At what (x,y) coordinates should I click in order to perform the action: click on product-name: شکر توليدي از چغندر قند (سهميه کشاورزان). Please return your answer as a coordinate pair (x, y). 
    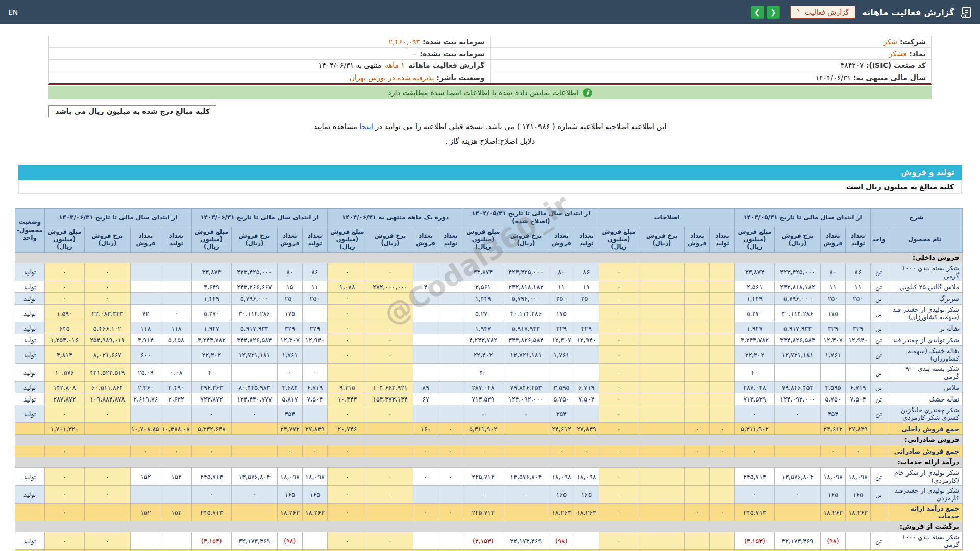
    Looking at the image, I should click on (925, 313).